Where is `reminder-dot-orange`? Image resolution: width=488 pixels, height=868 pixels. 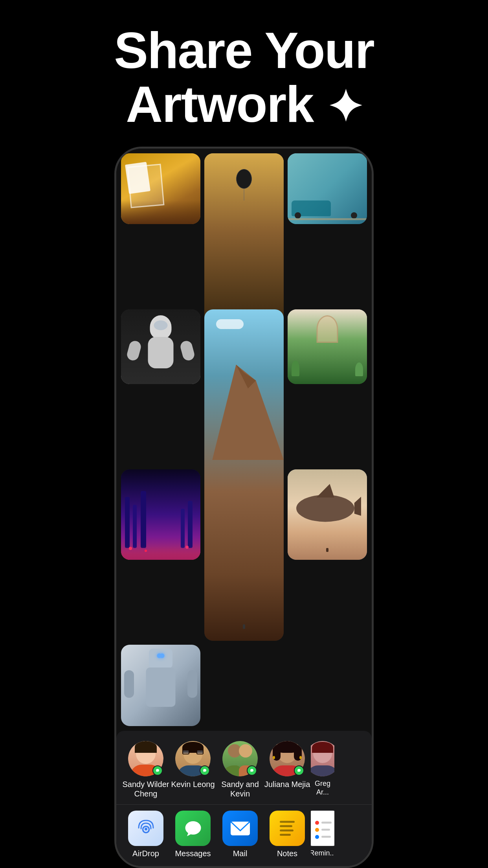 reminder-dot-orange is located at coordinates (317, 830).